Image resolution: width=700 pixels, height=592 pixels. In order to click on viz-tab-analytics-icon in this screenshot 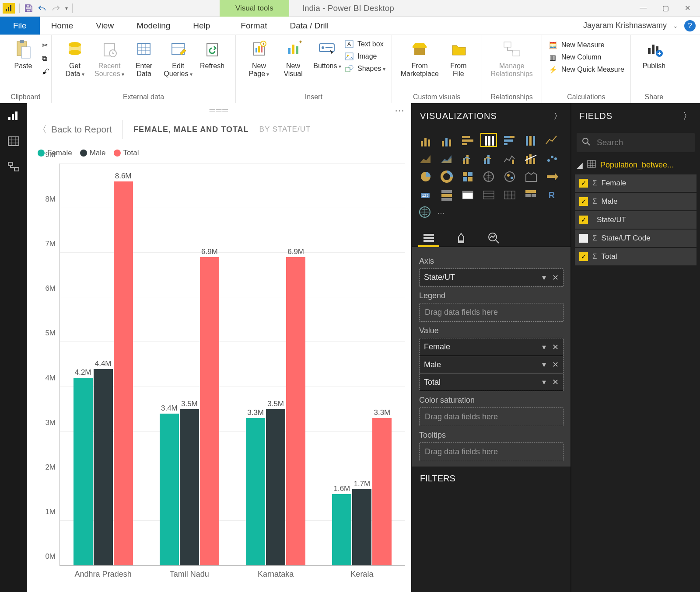, I will do `click(494, 238)`.